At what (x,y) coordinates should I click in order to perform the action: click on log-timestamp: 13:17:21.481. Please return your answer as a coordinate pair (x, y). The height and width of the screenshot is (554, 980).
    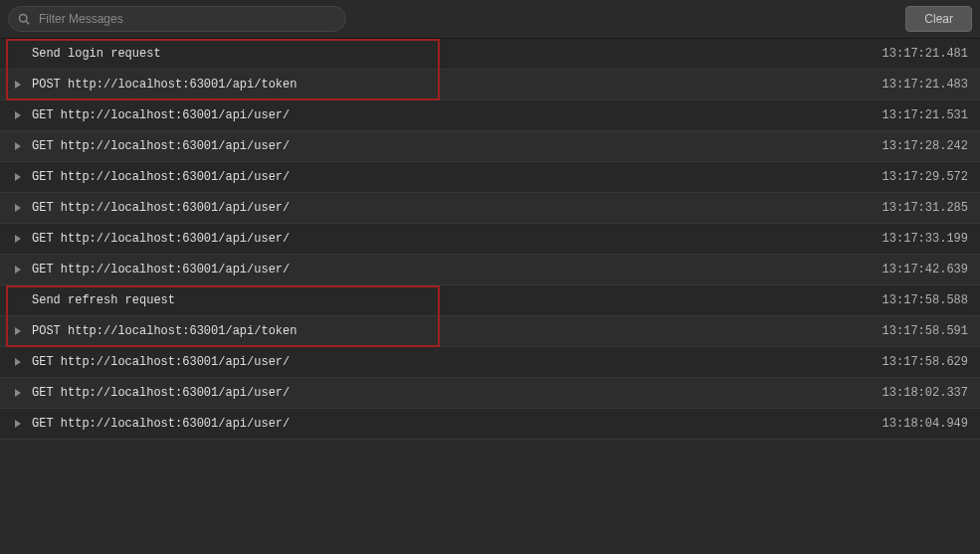
    Looking at the image, I should click on (925, 54).